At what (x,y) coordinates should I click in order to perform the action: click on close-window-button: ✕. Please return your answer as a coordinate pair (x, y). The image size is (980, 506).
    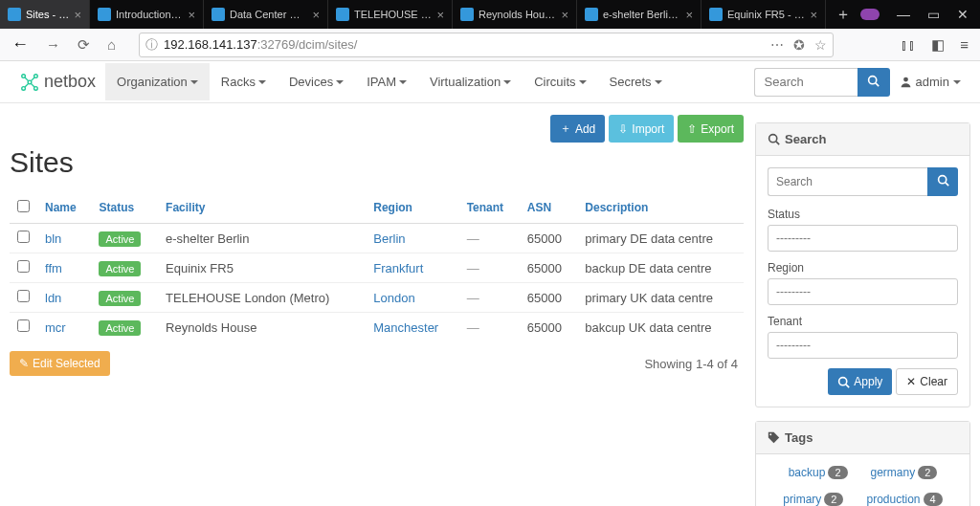
    Looking at the image, I should click on (963, 14).